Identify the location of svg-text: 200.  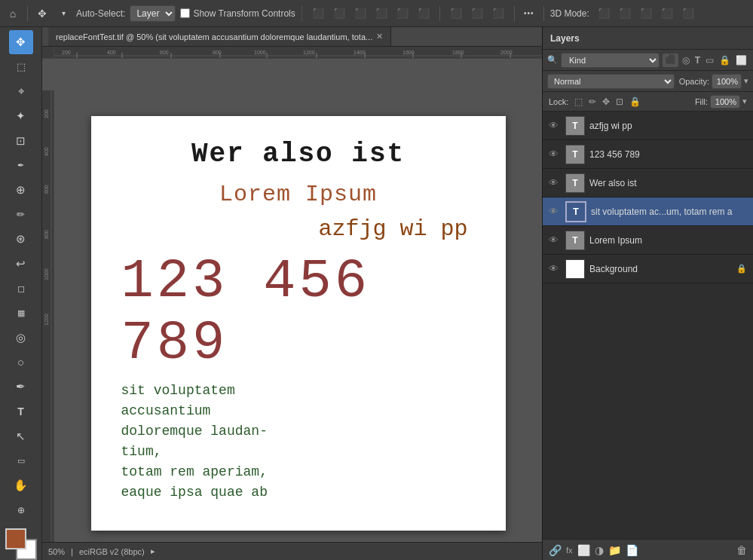
(47, 114).